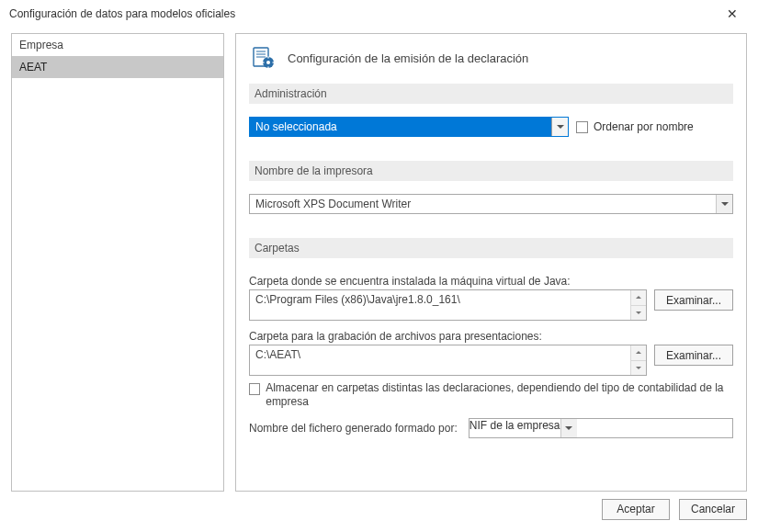 The image size is (758, 532). I want to click on printer-select-value: Microsoft XPS Document Writer, so click(483, 204).